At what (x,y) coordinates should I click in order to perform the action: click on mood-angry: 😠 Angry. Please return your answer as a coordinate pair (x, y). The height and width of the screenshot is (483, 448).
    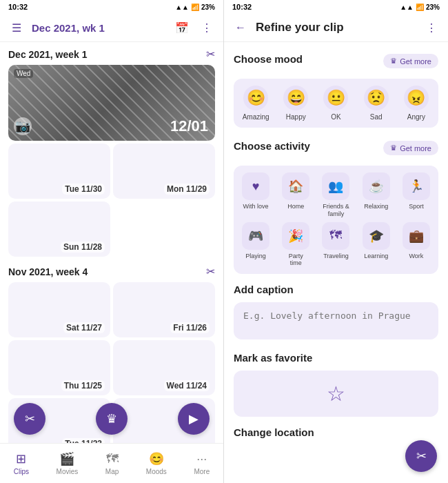
    Looking at the image, I should click on (416, 103).